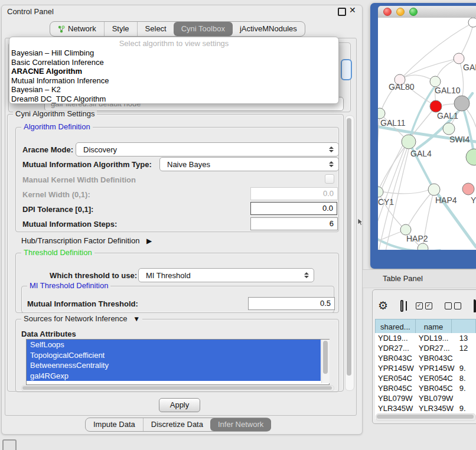 The width and height of the screenshot is (476, 450). What do you see at coordinates (424, 306) in the screenshot?
I see `select-all-icon: ✓✓` at bounding box center [424, 306].